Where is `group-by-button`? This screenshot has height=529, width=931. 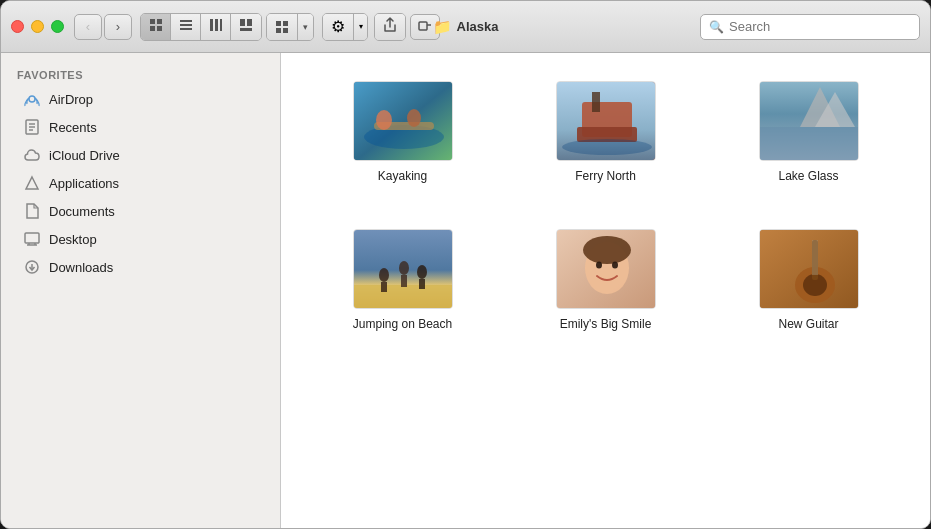 group-by-button is located at coordinates (282, 27).